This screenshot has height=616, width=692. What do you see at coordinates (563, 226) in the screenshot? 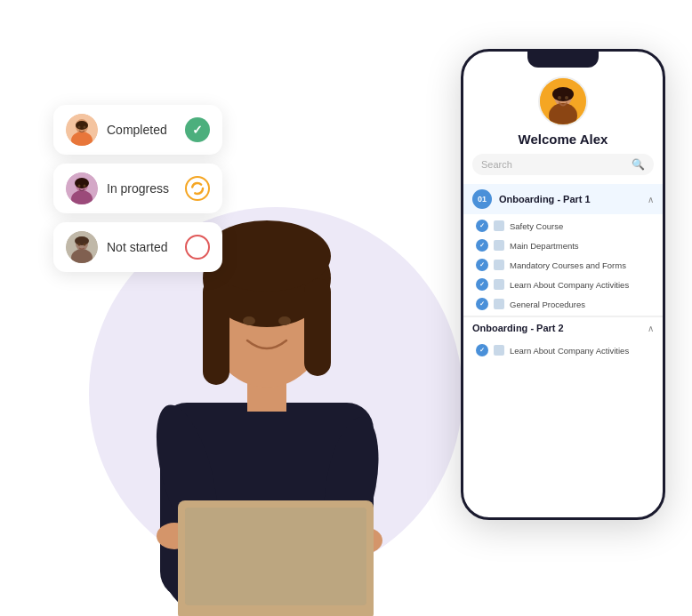
I see `list-item: ✓ Safety Course` at bounding box center [563, 226].